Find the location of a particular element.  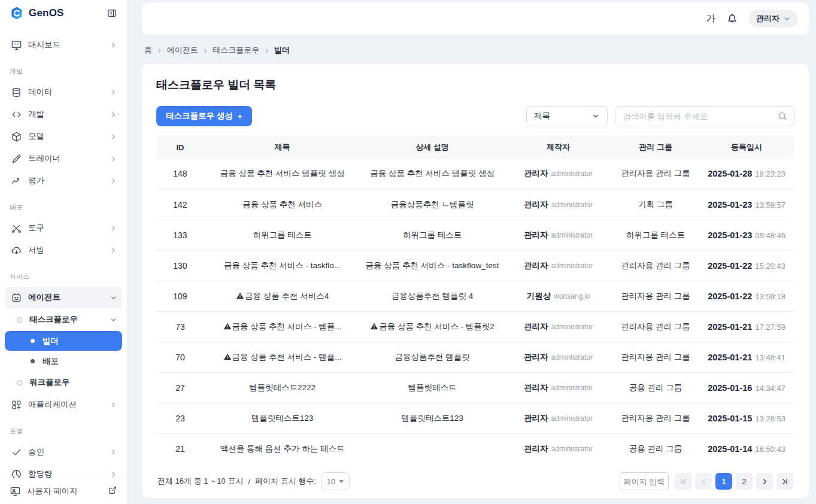

sidebar-item-builder: 빌더 is located at coordinates (63, 341).